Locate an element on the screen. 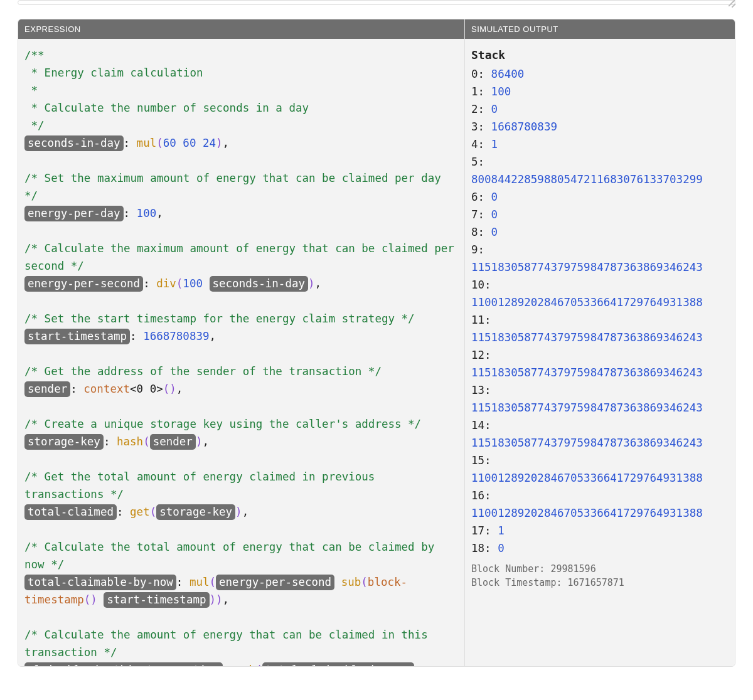 The image size is (753, 700). block-timestamp-label: Block Timestamp: is located at coordinates (517, 583).